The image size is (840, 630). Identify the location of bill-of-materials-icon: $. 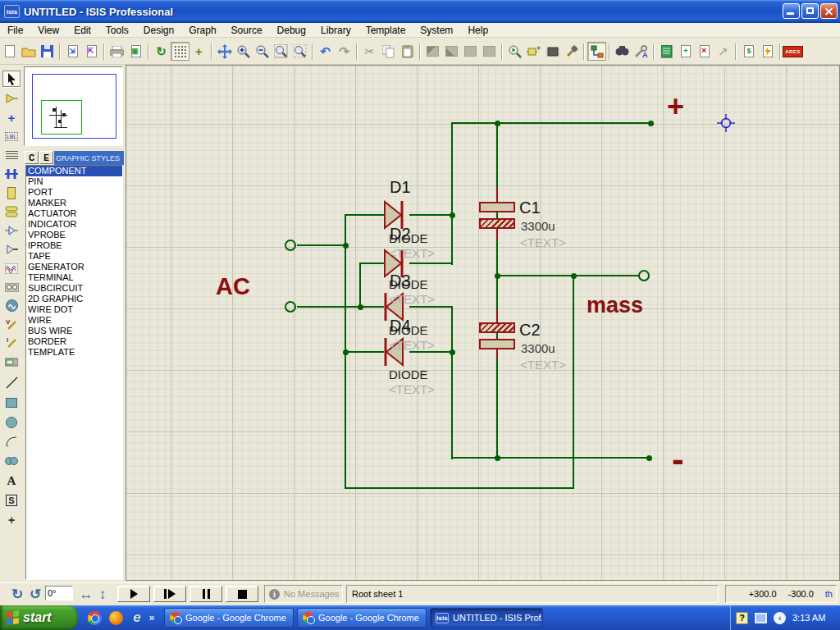
(748, 51).